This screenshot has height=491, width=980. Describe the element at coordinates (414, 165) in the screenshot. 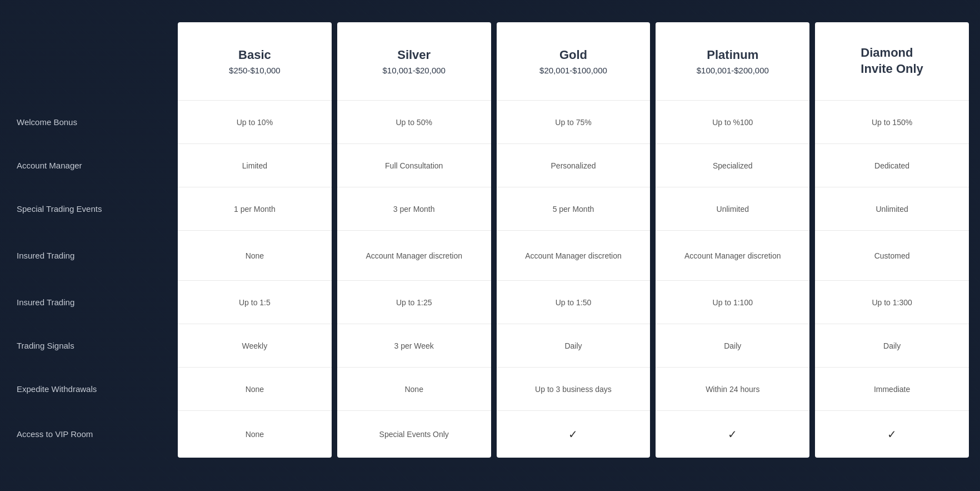

I see `plan-1-cell-1: Full Consultation` at that location.